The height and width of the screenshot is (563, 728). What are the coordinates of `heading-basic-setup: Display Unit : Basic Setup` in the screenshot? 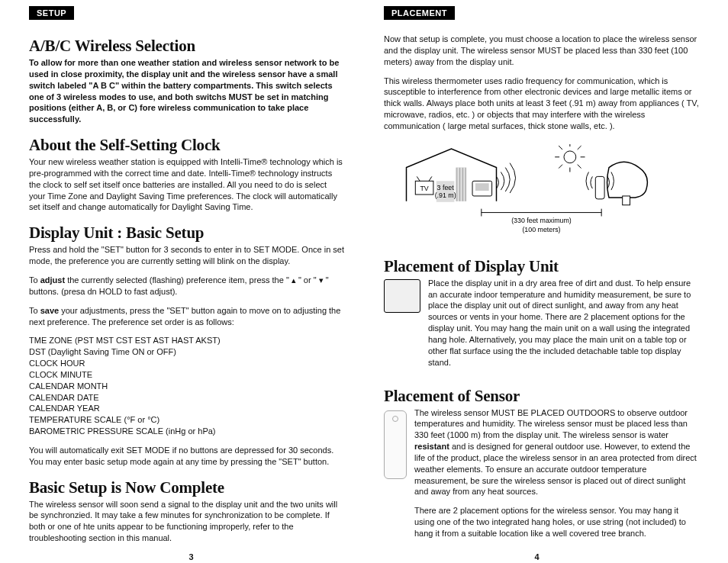 It's located at (186, 233).